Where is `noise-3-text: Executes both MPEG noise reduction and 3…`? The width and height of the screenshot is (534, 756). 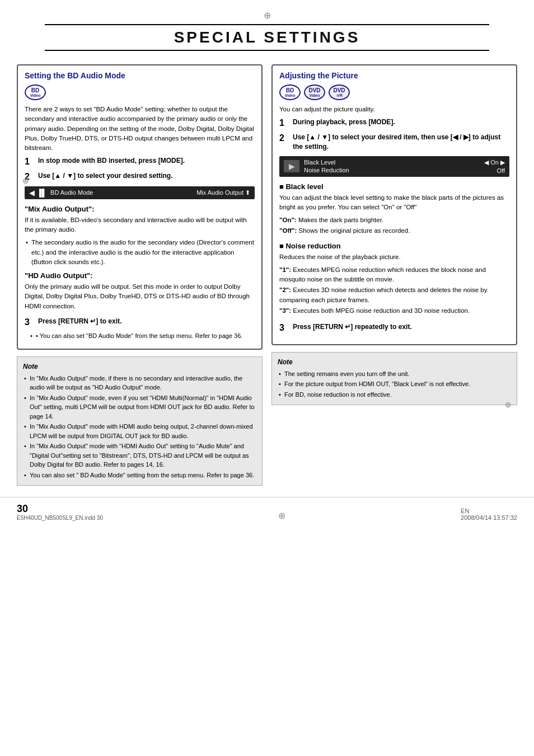 noise-3-text: Executes both MPEG noise reduction and 3… is located at coordinates (381, 311).